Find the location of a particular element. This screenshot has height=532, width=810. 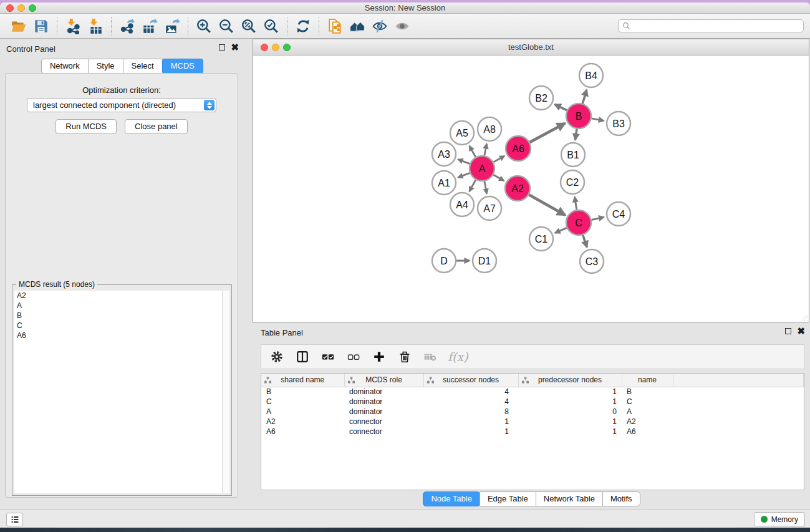

result-item-a: A is located at coordinates (118, 306).